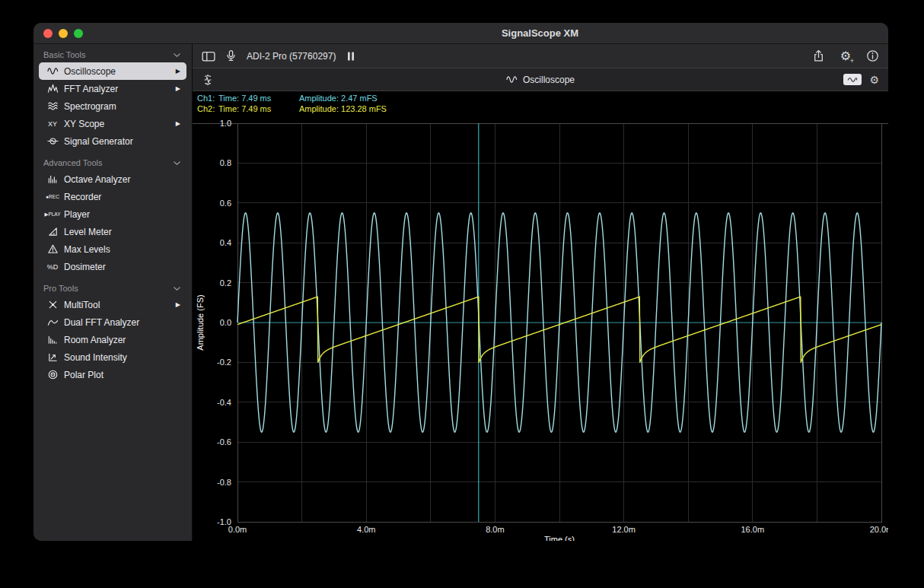  I want to click on level-meter-icon, so click(53, 231).